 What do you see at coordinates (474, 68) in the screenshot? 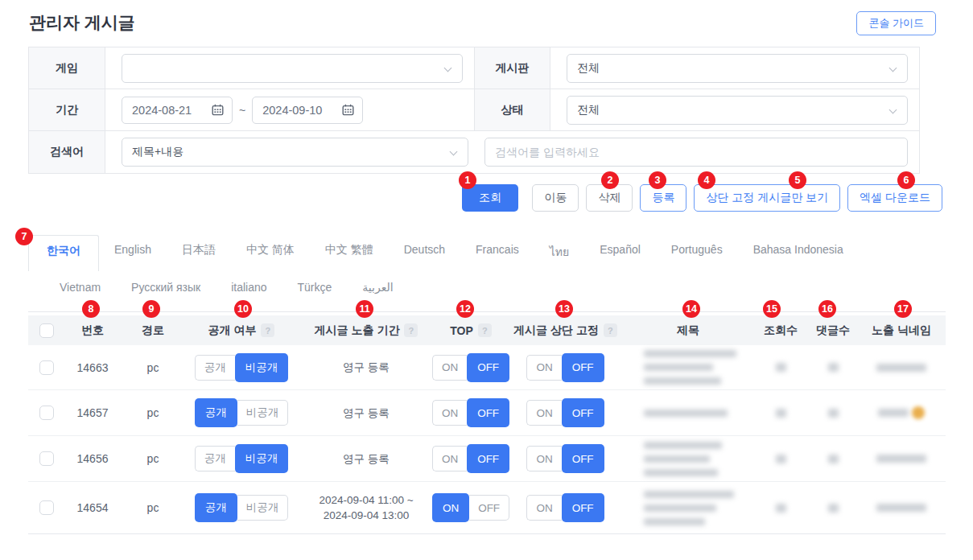
I see `filter-row-1: 게임 게시판 전체` at bounding box center [474, 68].